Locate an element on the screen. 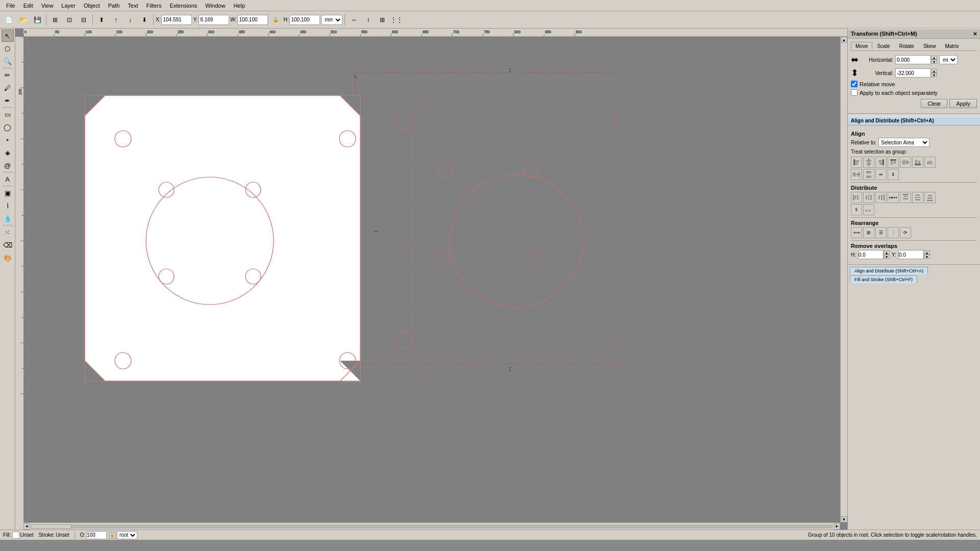 This screenshot has width=980, height=551. vertical-up: ▲ is located at coordinates (934, 71).